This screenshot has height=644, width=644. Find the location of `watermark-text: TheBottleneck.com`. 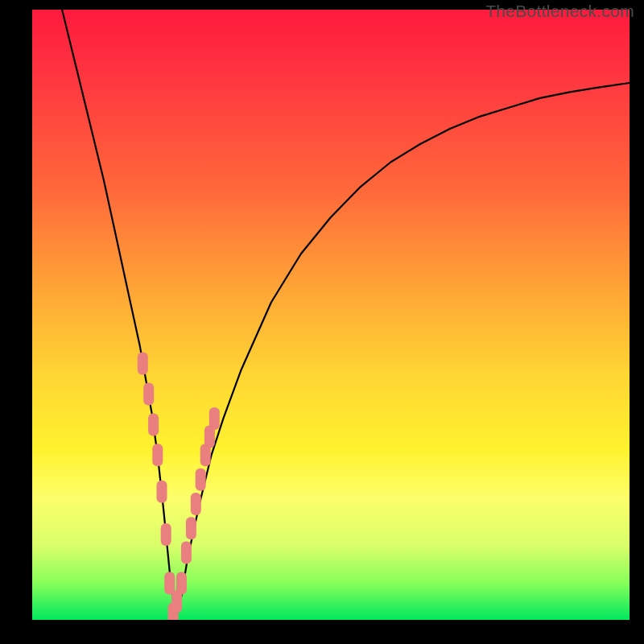

watermark-text: TheBottleneck.com is located at coordinates (560, 11).